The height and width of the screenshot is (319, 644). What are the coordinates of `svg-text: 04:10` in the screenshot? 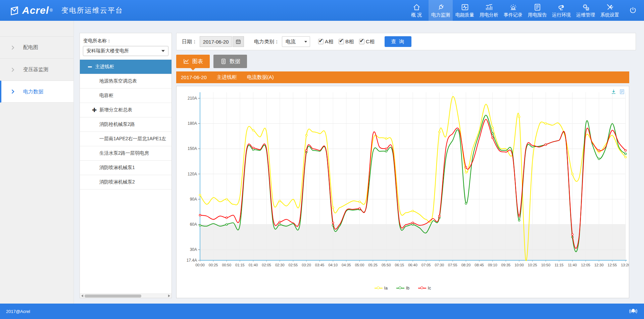 It's located at (333, 265).